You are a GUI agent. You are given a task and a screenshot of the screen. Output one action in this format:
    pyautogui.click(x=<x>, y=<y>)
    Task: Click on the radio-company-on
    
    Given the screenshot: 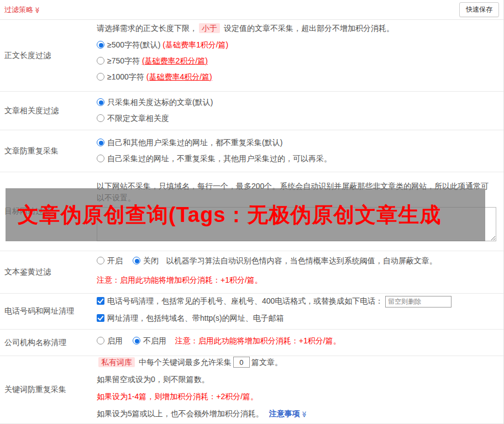 What is the action you would take?
    pyautogui.click(x=101, y=341)
    